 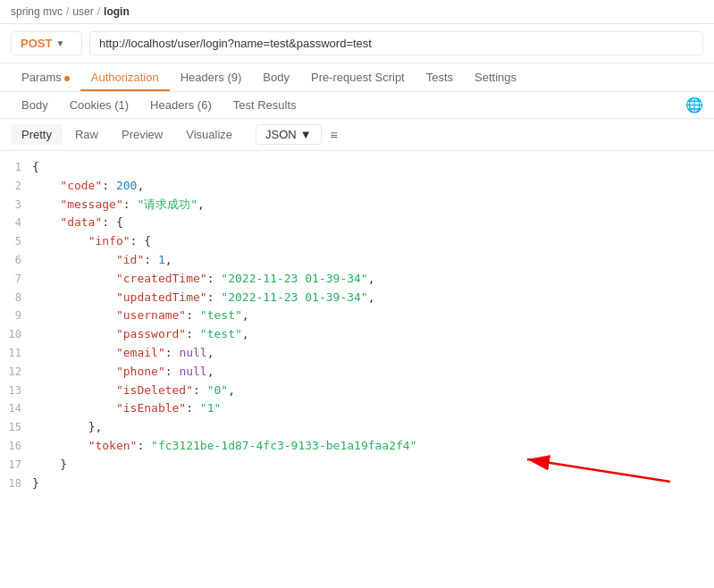 What do you see at coordinates (98, 12) in the screenshot?
I see `breadcrumb-sep-2: /` at bounding box center [98, 12].